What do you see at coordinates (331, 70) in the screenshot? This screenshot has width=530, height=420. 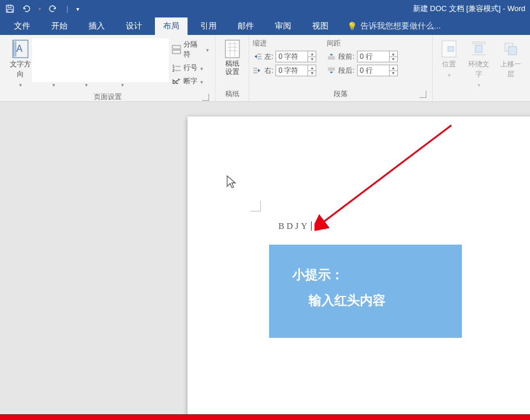 I see `spacing-after-icon` at bounding box center [331, 70].